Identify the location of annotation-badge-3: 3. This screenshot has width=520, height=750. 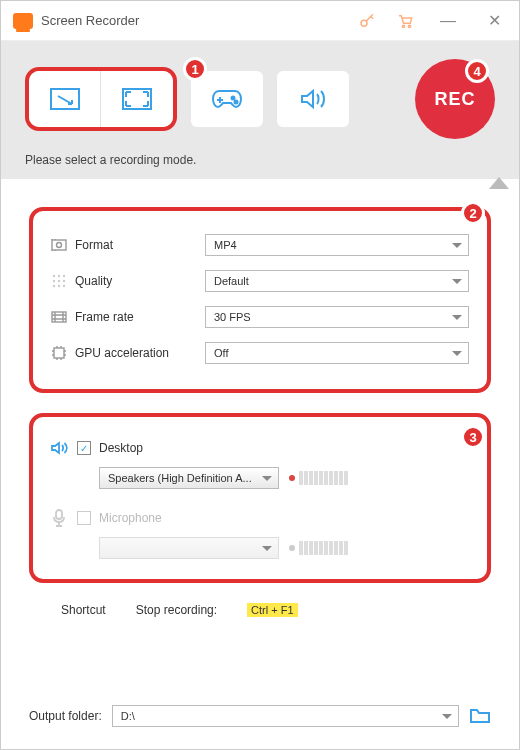
(473, 437).